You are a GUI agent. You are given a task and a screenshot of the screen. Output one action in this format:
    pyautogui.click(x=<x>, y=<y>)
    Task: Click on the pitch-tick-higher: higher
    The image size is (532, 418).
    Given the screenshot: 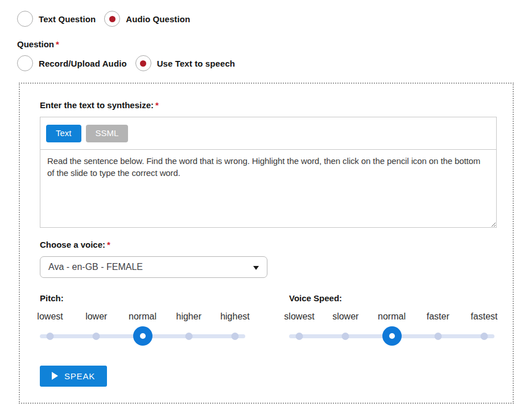 What is the action you would take?
    pyautogui.click(x=188, y=317)
    